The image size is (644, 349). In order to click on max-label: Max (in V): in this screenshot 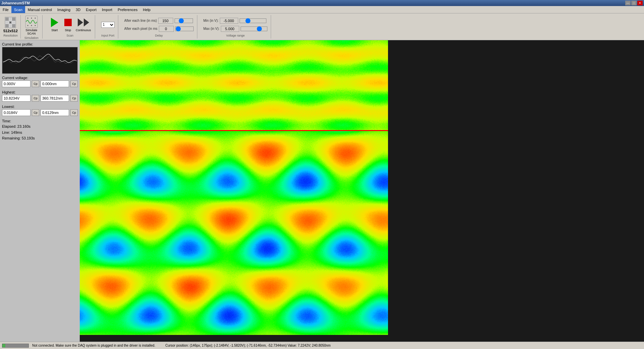, I will do `click(211, 29)`.